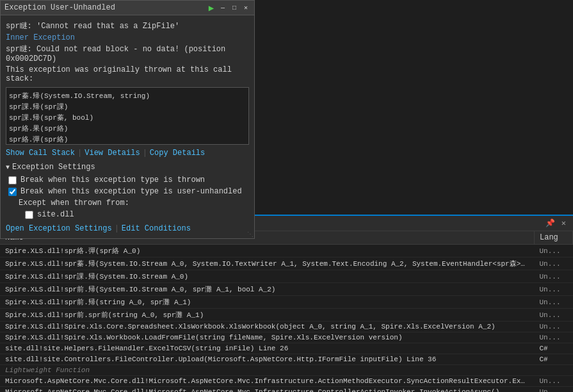 This screenshot has width=573, height=392. What do you see at coordinates (287, 290) in the screenshot?
I see `table-row: Spire.XLS.dll!spr前.帰(System.IO.Stream A_…` at bounding box center [287, 290].